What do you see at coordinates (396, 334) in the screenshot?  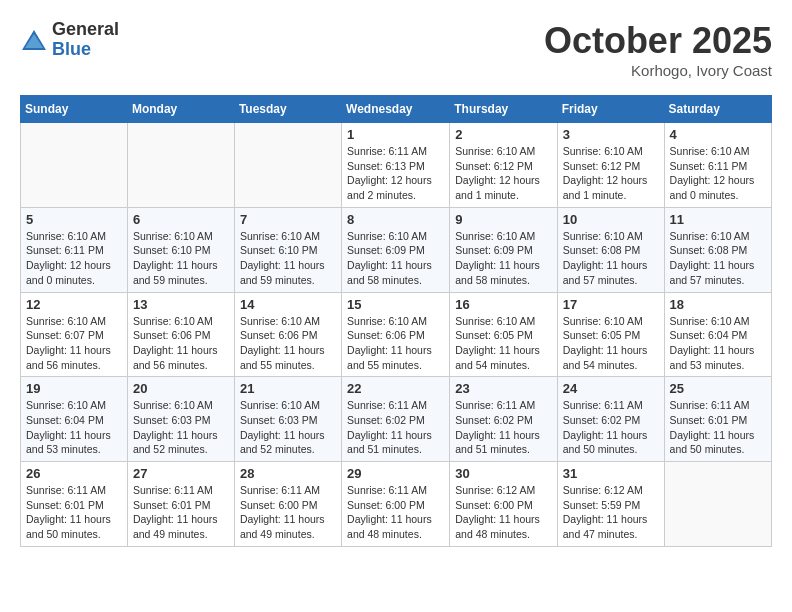 I see `calendar-week-row: 12Sunrise: 6:10 AM Sunset: 6:07 PM Dayli…` at bounding box center [396, 334].